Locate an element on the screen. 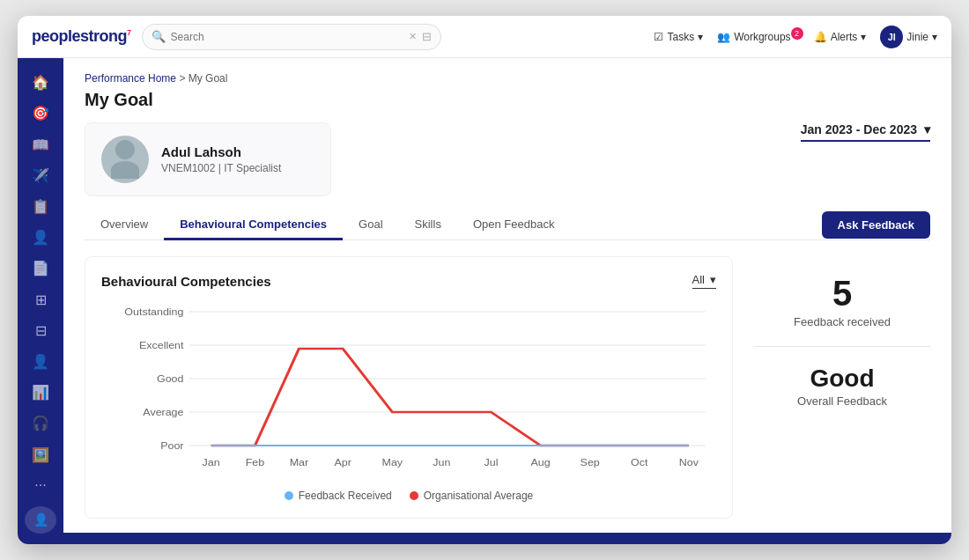 The width and height of the screenshot is (969, 560). tasks-icon: ☑ is located at coordinates (659, 37).